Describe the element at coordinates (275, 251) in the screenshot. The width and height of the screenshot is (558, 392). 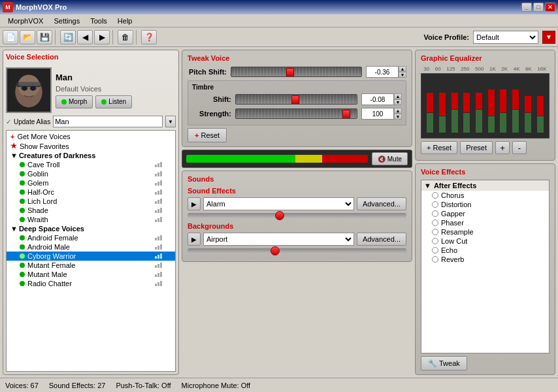
I see `backgrounds-vol-thumb` at that location.